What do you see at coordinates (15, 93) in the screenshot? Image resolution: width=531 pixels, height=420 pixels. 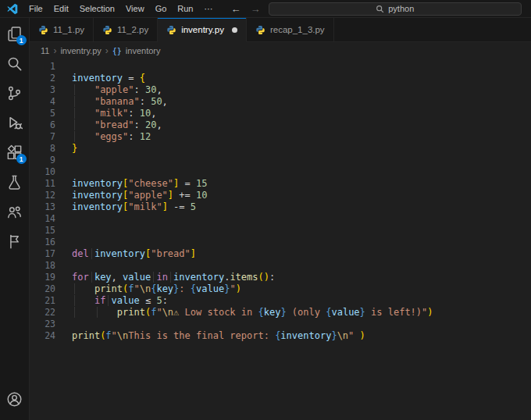 I see `activity-source-control` at bounding box center [15, 93].